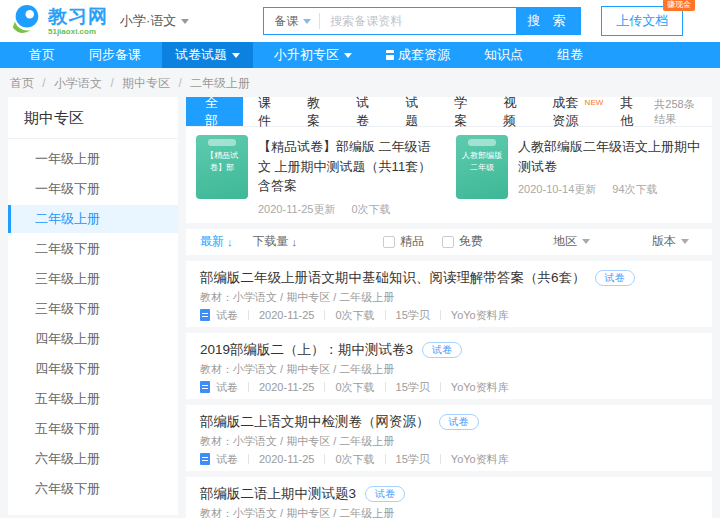  What do you see at coordinates (315, 422) in the screenshot?
I see `document-title: 部编版二上语文期中检测卷（网资源）` at bounding box center [315, 422].